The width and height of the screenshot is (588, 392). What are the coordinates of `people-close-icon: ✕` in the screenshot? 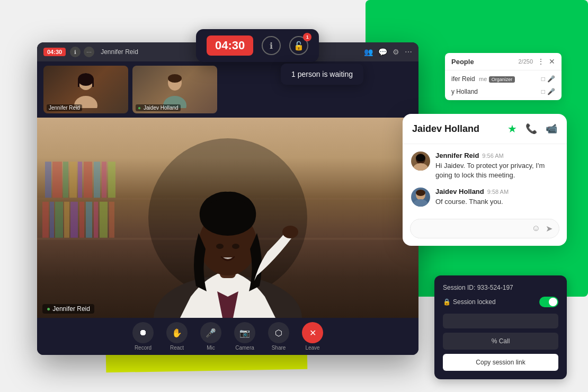 It's located at (552, 61).